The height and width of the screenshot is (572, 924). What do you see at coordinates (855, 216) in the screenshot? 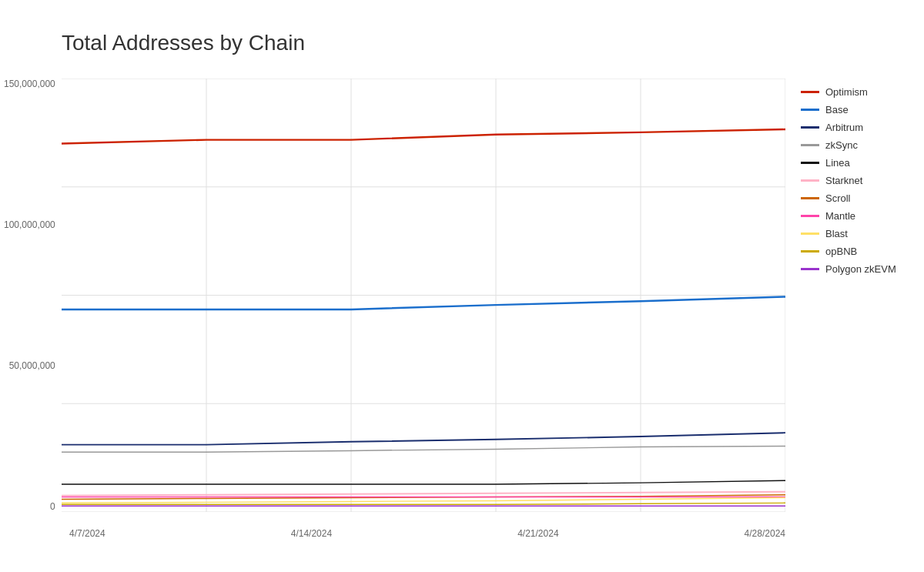
I see `legend-item-mantle: Mantle` at bounding box center [855, 216].